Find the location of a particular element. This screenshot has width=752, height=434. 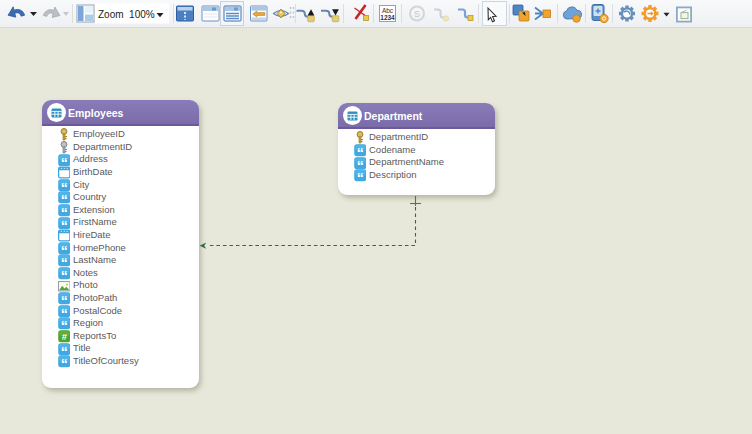

svg-text: Abc is located at coordinates (388, 10).